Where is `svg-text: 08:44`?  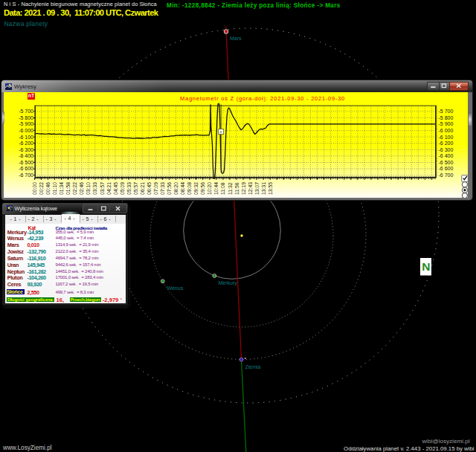
svg-text: 08:44 is located at coordinates (183, 189).